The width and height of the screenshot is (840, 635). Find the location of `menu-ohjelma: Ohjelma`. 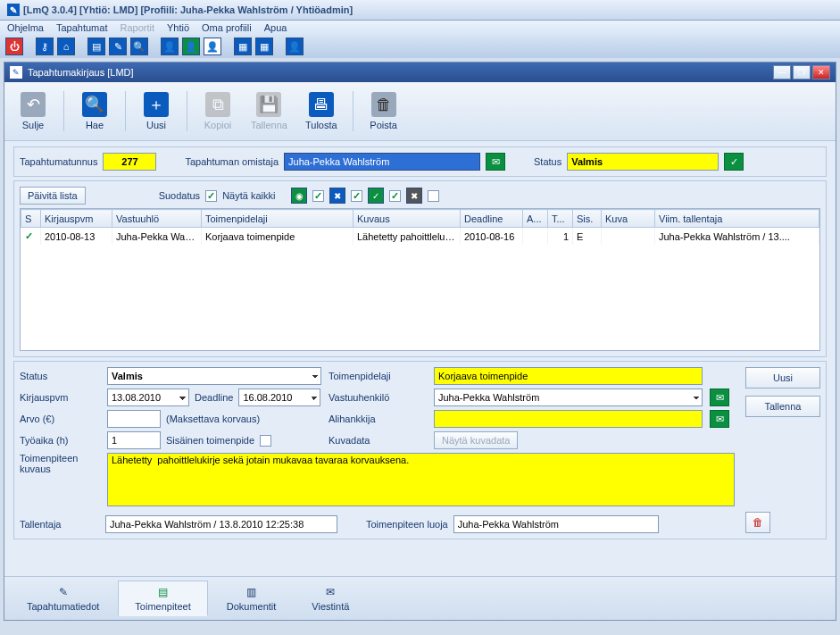

menu-ohjelma: Ohjelma is located at coordinates (25, 28).